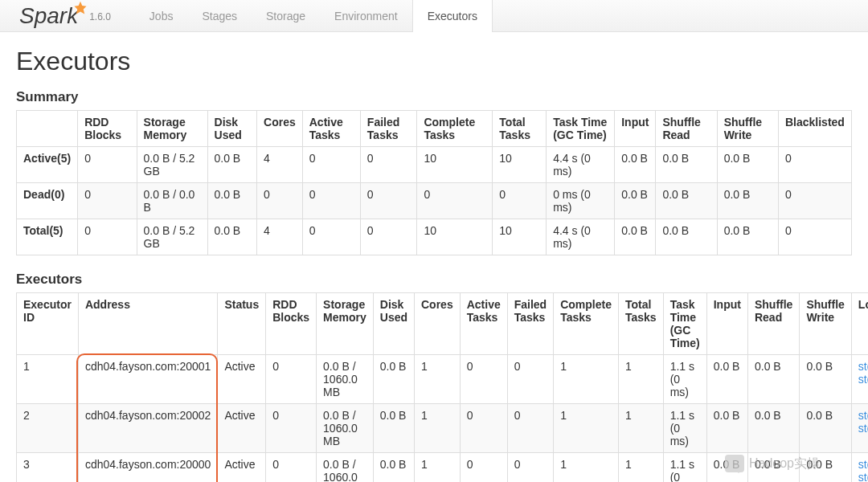  What do you see at coordinates (219, 16) in the screenshot?
I see `tab-stages: Stages` at bounding box center [219, 16].